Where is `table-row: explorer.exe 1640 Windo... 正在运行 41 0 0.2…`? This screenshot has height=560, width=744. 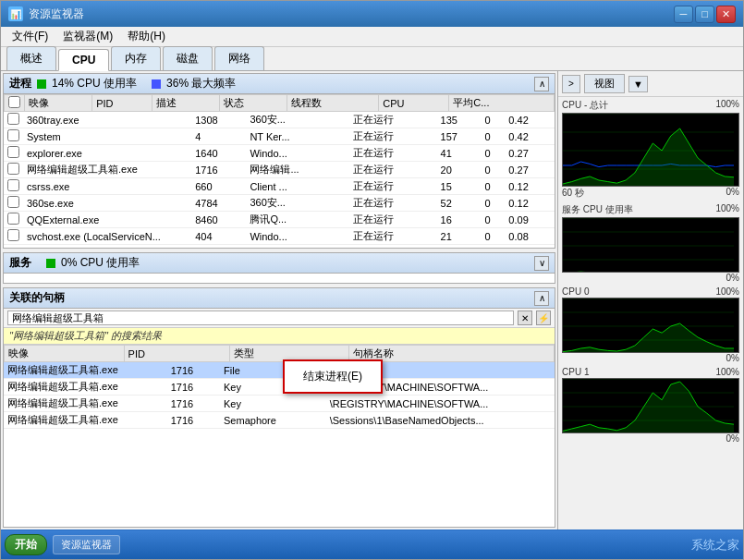
table-row: explorer.exe 1640 Windo... 正在运行 41 0 0.2… is located at coordinates (279, 153).